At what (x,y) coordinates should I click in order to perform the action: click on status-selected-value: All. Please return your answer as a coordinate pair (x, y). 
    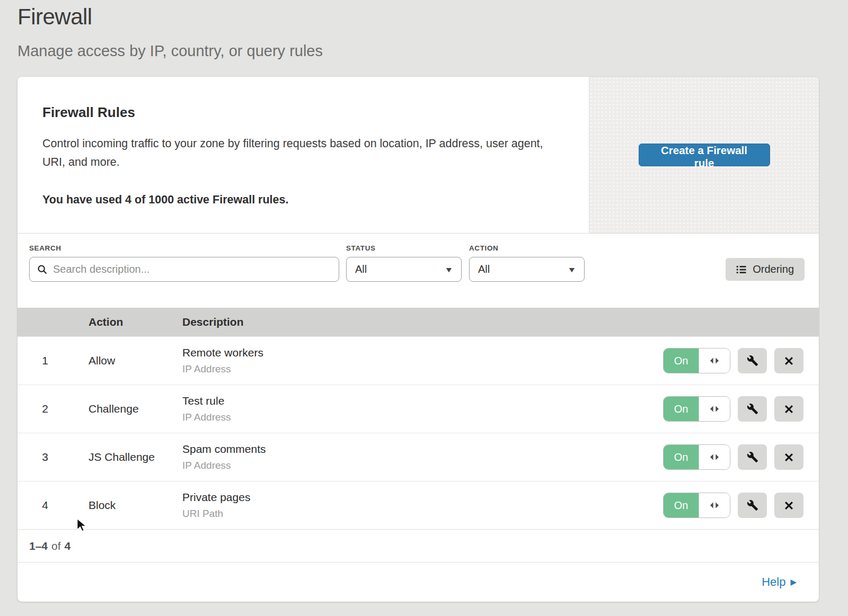
    Looking at the image, I should click on (361, 269).